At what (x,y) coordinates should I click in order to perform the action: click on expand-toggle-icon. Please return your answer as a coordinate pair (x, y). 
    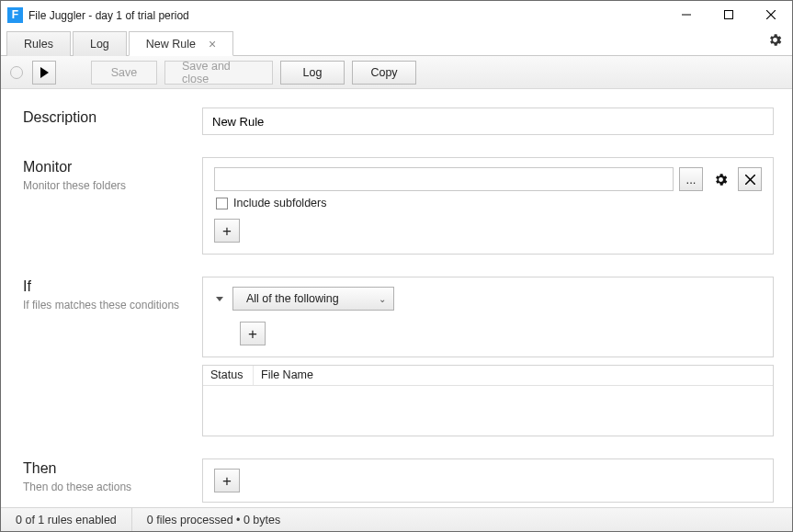
    Looking at the image, I should click on (220, 300).